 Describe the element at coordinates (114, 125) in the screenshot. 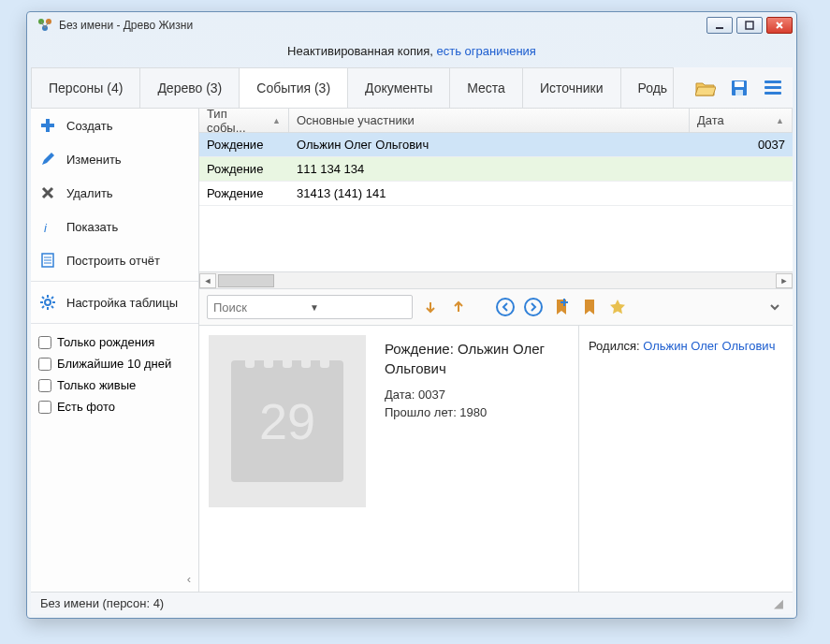

I see `create-button: Создать` at that location.